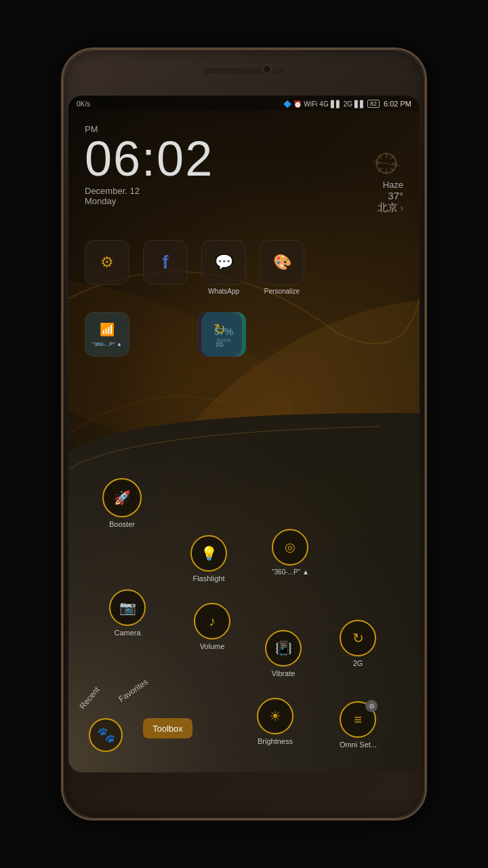  What do you see at coordinates (220, 334) in the screenshot?
I see `2g-toggle-icon: ↻ 2G` at bounding box center [220, 334].